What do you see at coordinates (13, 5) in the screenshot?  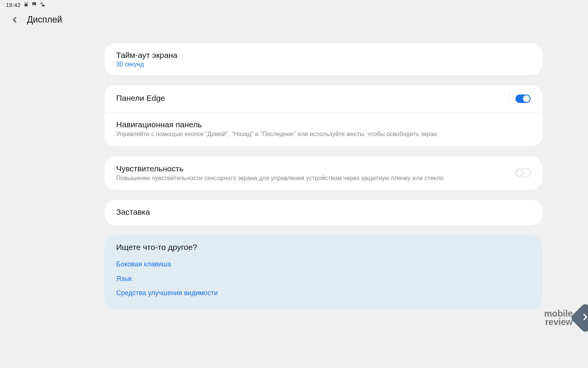 I see `clock: 19:42` at bounding box center [13, 5].